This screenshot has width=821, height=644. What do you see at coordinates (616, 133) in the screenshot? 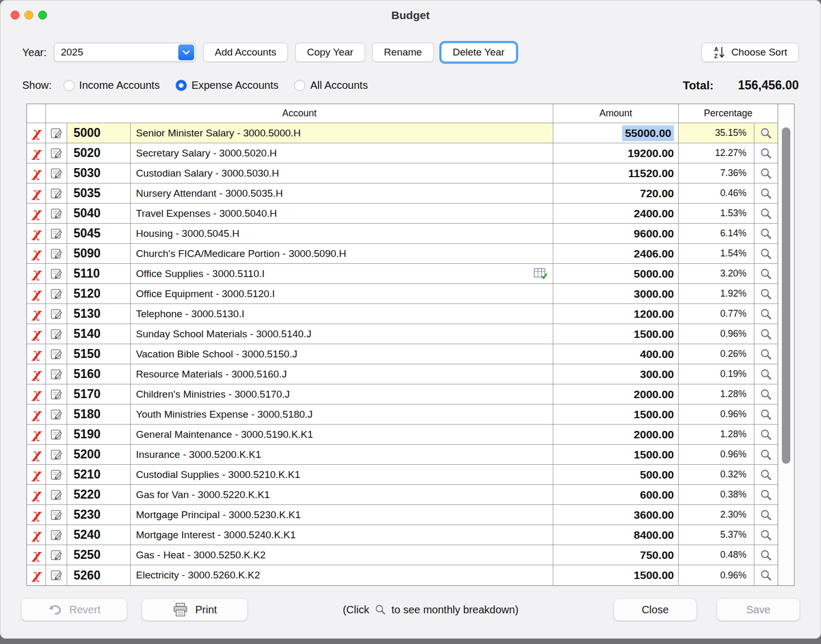
I see `amount-cell: 55000.00` at bounding box center [616, 133].